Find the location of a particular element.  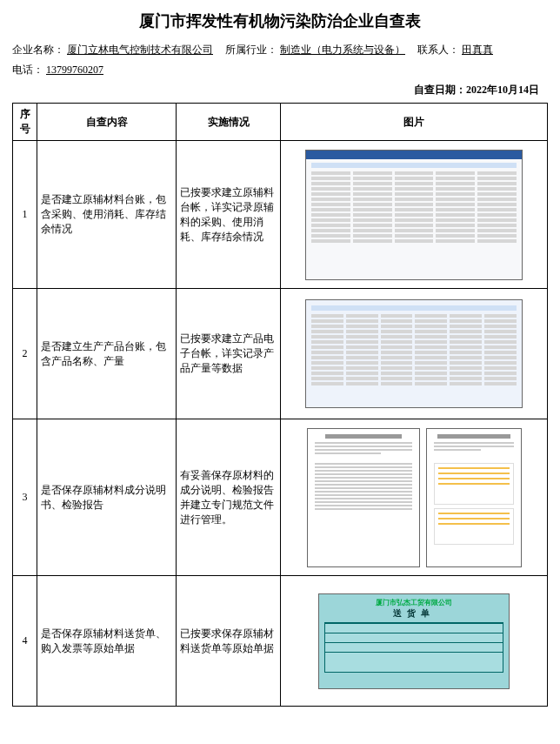

page-title: 厦门市挥发性有机物污染防治企业自查表 is located at coordinates (280, 21).